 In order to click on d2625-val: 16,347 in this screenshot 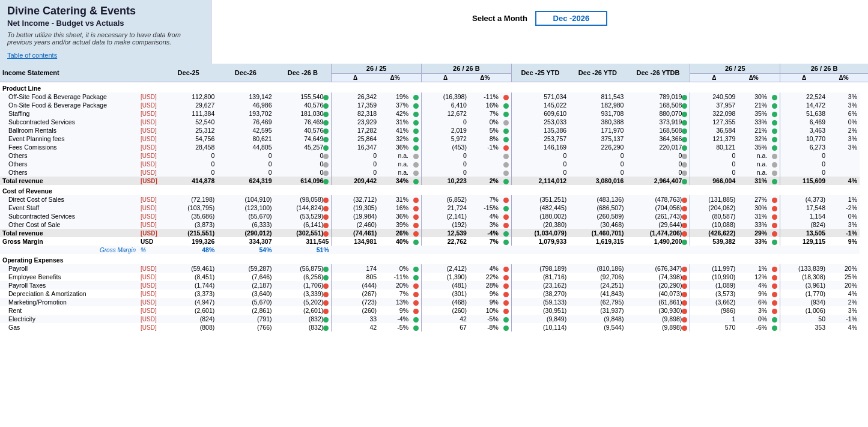, I will do `click(356, 147)`.